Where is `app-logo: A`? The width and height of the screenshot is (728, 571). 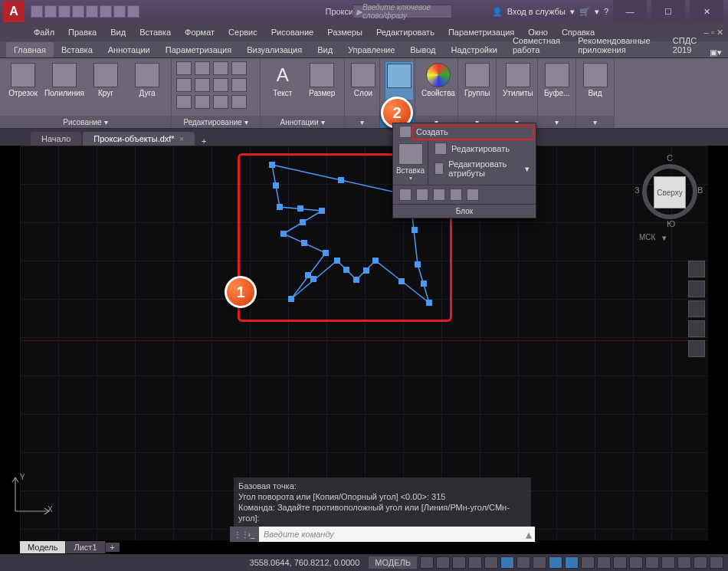
app-logo: A is located at coordinates (14, 11).